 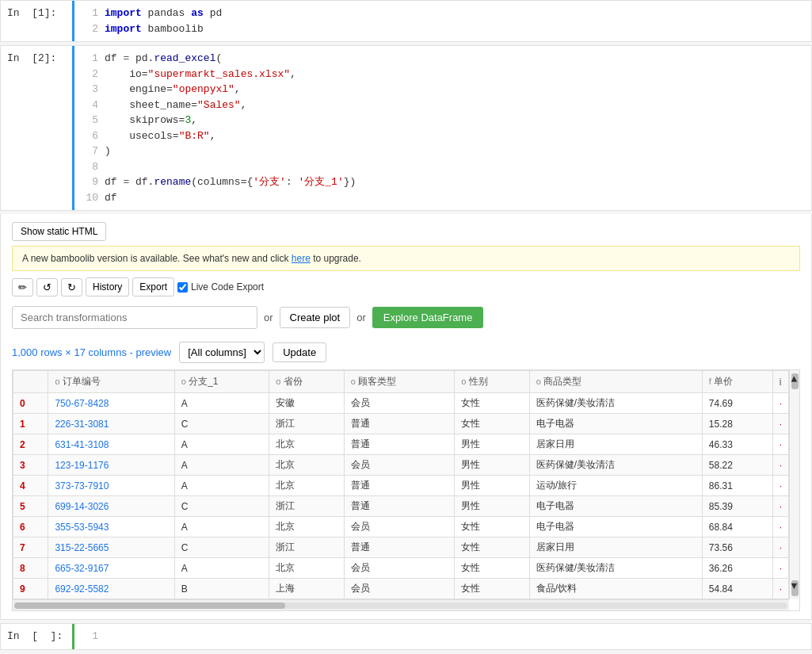 What do you see at coordinates (220, 287) in the screenshot?
I see `live-code-label: Live Code Export` at bounding box center [220, 287].